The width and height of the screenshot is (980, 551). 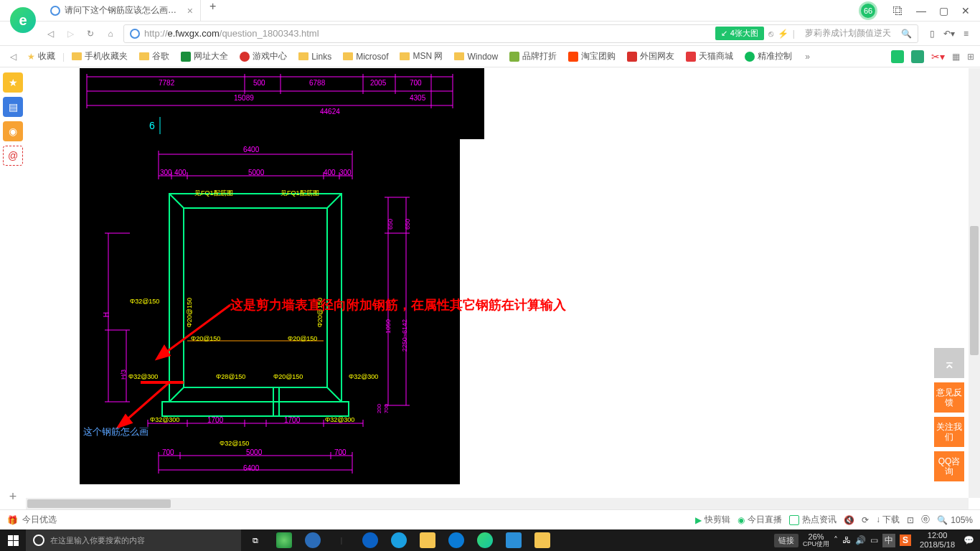 I want to click on status-download: ↓ 下载, so click(x=888, y=519).